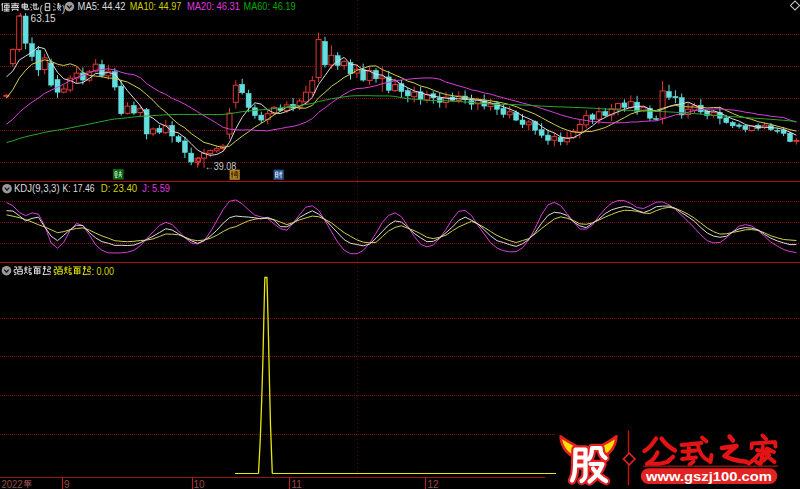 This screenshot has width=800, height=489. What do you see at coordinates (12, 484) in the screenshot?
I see `svg-text: 2022` at bounding box center [12, 484].